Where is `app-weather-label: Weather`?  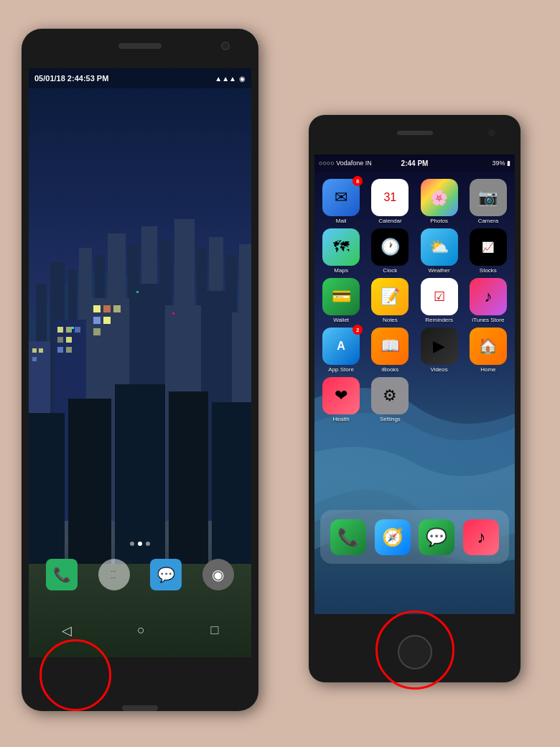 app-weather-label: Weather is located at coordinates (439, 270).